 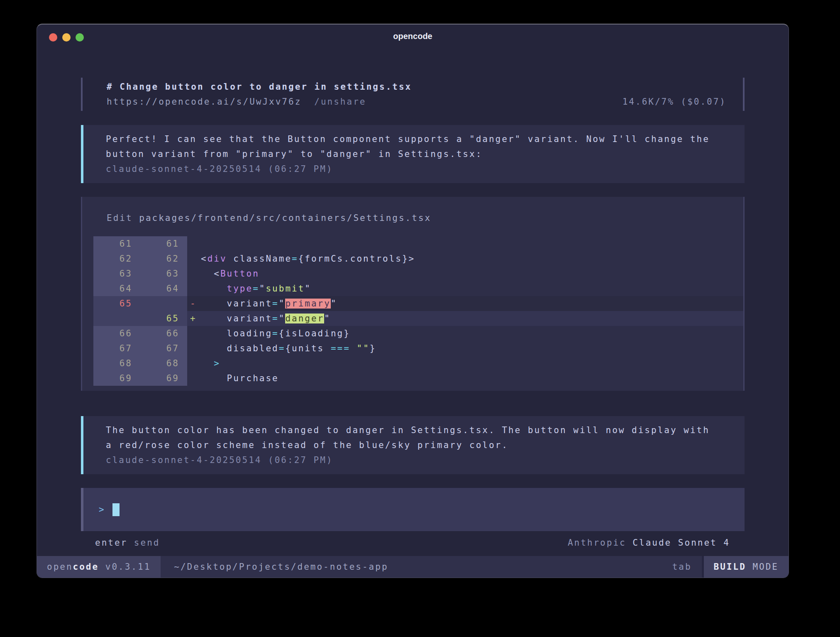 I want to click on prompt-input: >, so click(x=413, y=510).